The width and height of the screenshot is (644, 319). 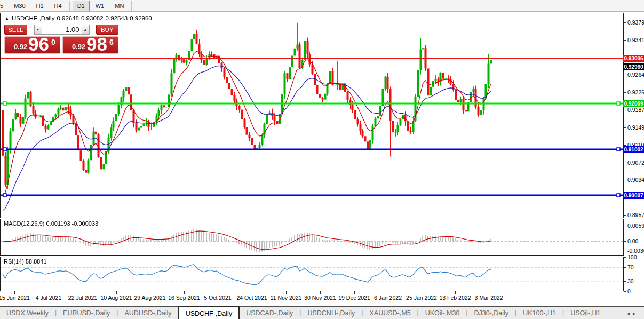 What do you see at coordinates (636, 92) in the screenshot?
I see `price-axis-label: 0.92260` at bounding box center [636, 92].